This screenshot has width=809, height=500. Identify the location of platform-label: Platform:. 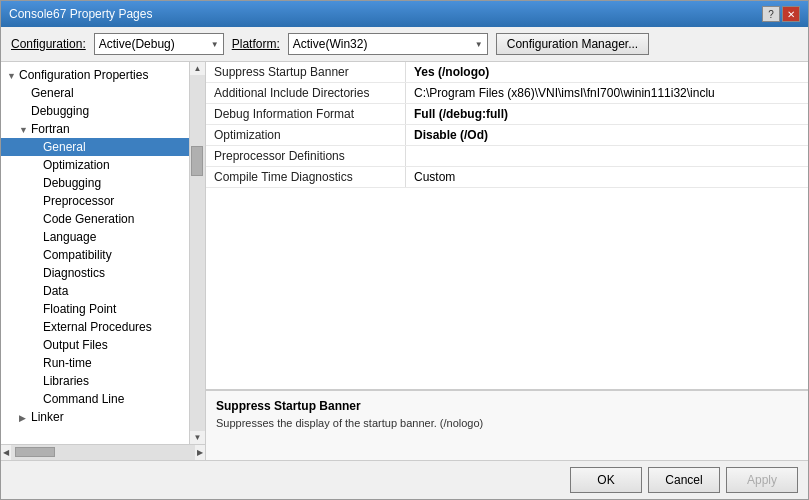
(256, 44).